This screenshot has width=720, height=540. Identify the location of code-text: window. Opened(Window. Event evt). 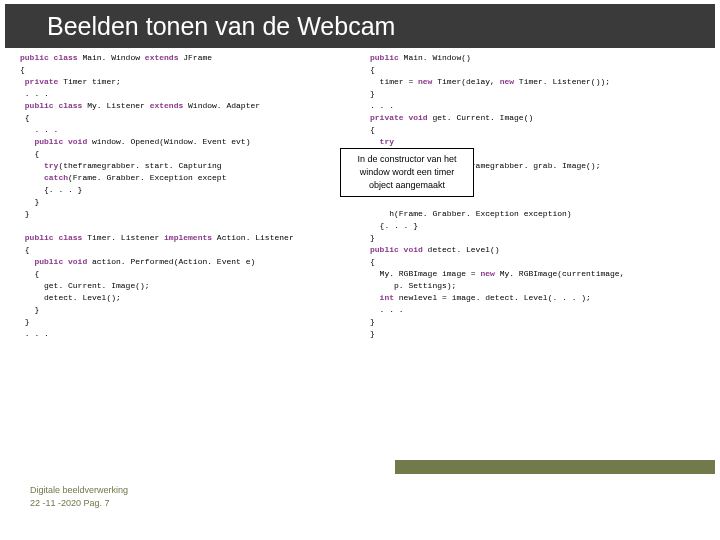
(168, 142).